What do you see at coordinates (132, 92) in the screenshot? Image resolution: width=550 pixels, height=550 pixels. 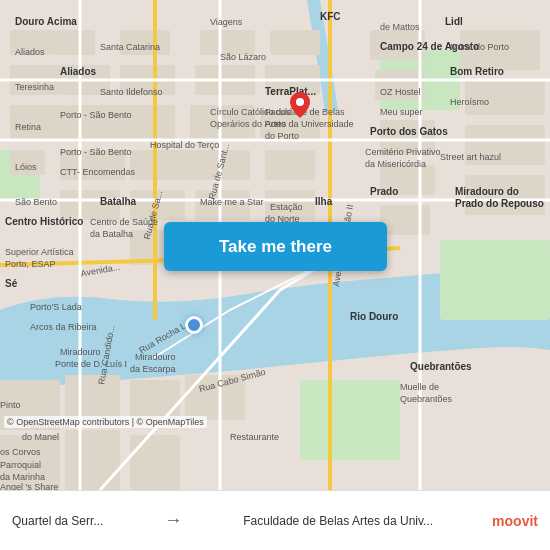 I see `svg-text: Santo Ildefonso` at bounding box center [132, 92].